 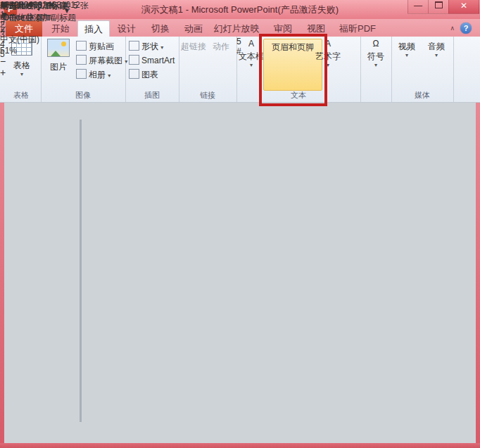 What do you see at coordinates (44, 61) in the screenshot?
I see `zoom-out-button: −` at bounding box center [44, 61].